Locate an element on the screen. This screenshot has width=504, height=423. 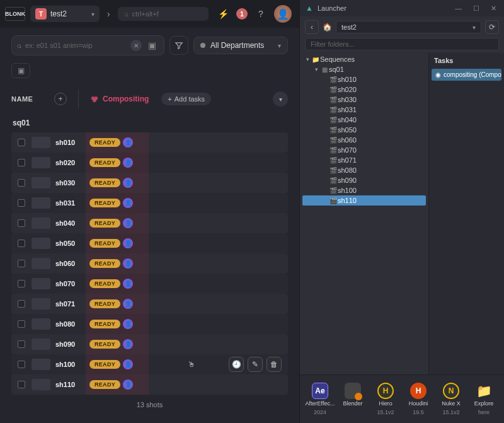
tree-node-sh070: 🎬 sh070 is located at coordinates (364, 150).